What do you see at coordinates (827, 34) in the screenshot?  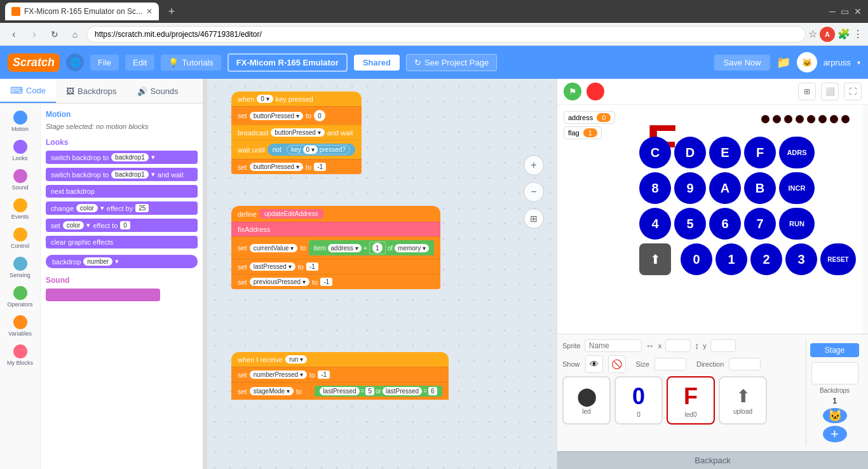 I see `profile-icon: A` at bounding box center [827, 34].